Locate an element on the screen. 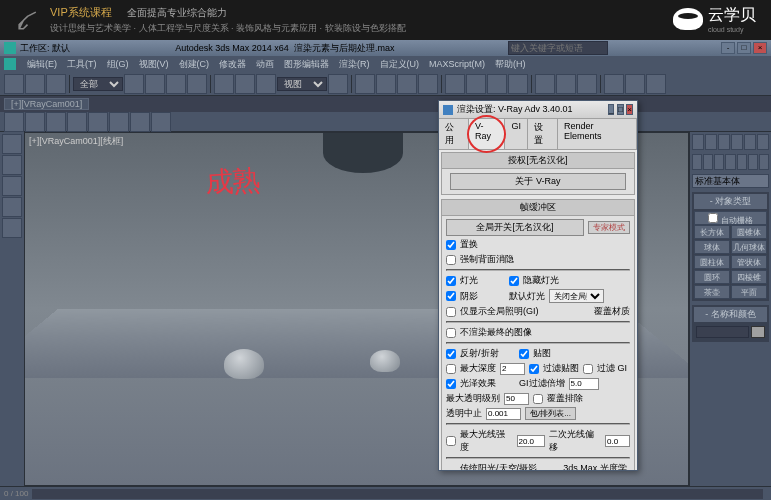 This screenshot has width=771, height=500. tb-curve-editor is located at coordinates (545, 84).